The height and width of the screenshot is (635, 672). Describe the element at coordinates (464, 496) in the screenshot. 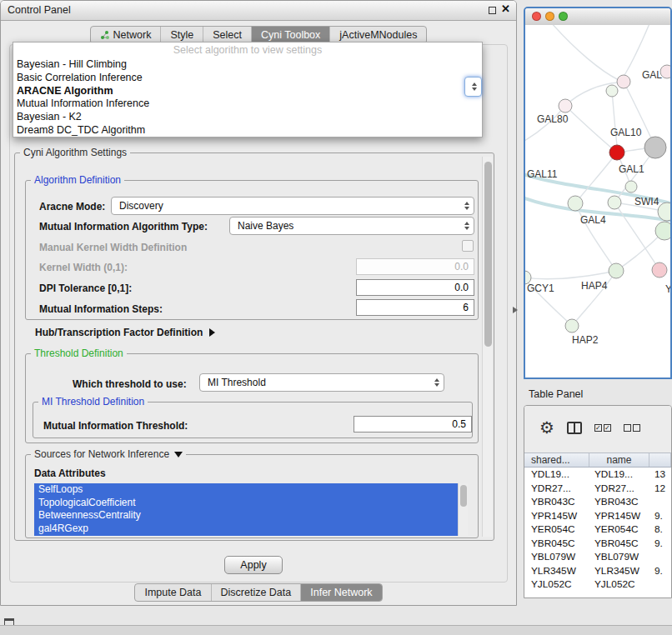

I see `attributes-scrollbar-thumb` at that location.